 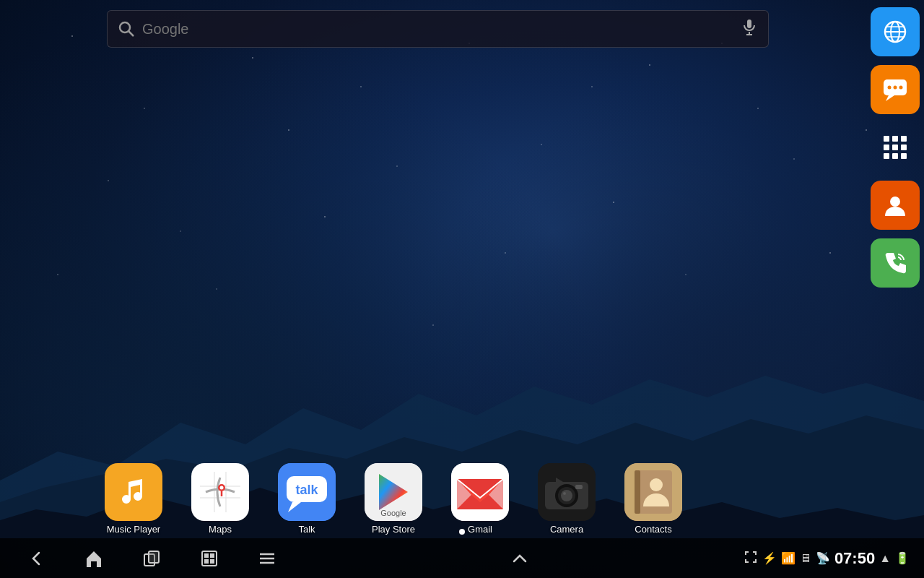 I want to click on talk-label: Talk, so click(x=306, y=529).